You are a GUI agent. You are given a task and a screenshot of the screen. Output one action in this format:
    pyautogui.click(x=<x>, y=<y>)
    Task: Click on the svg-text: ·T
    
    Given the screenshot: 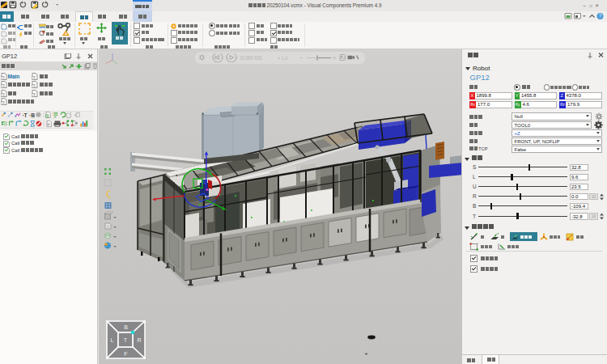 What is the action you would take?
    pyautogui.click(x=24, y=115)
    